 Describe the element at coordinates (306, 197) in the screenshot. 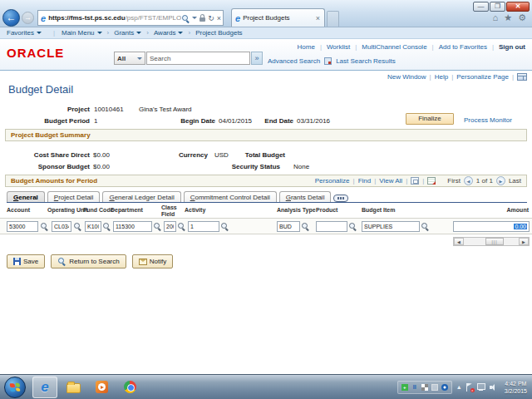

I see `tab-grants-detail: Grants Detail` at that location.